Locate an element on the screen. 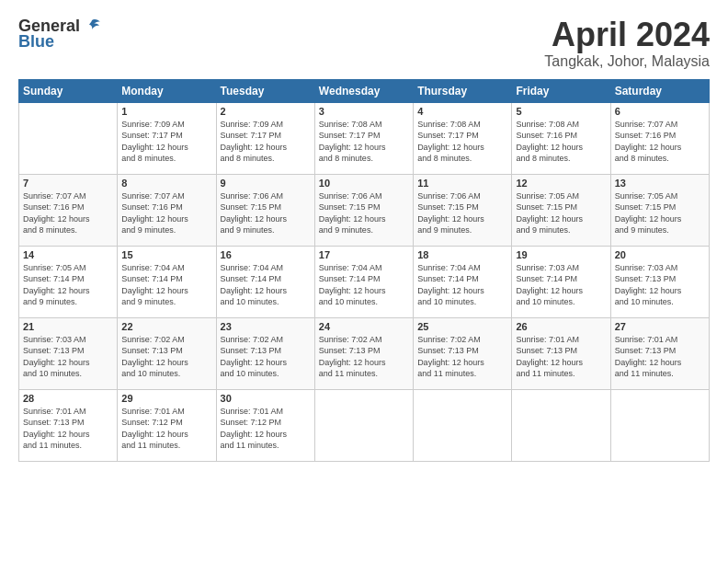 This screenshot has height=563, width=728. day-number: 18 is located at coordinates (462, 255).